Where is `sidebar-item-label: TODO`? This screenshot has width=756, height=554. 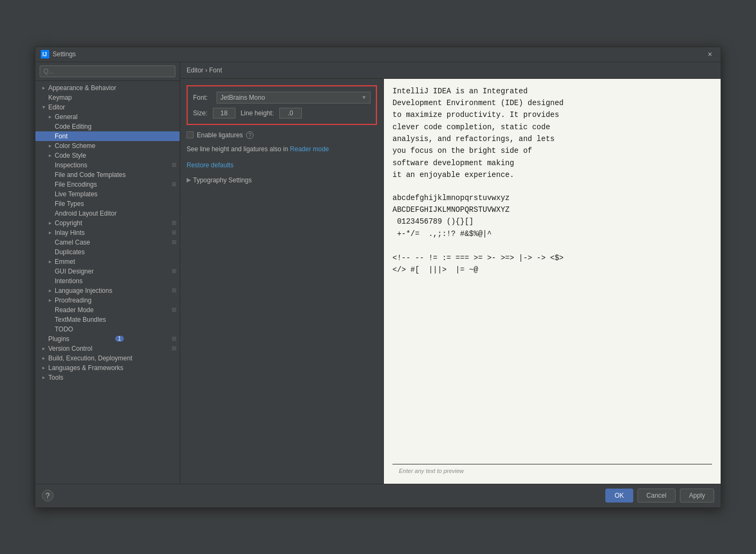 sidebar-item-label: TODO is located at coordinates (64, 329).